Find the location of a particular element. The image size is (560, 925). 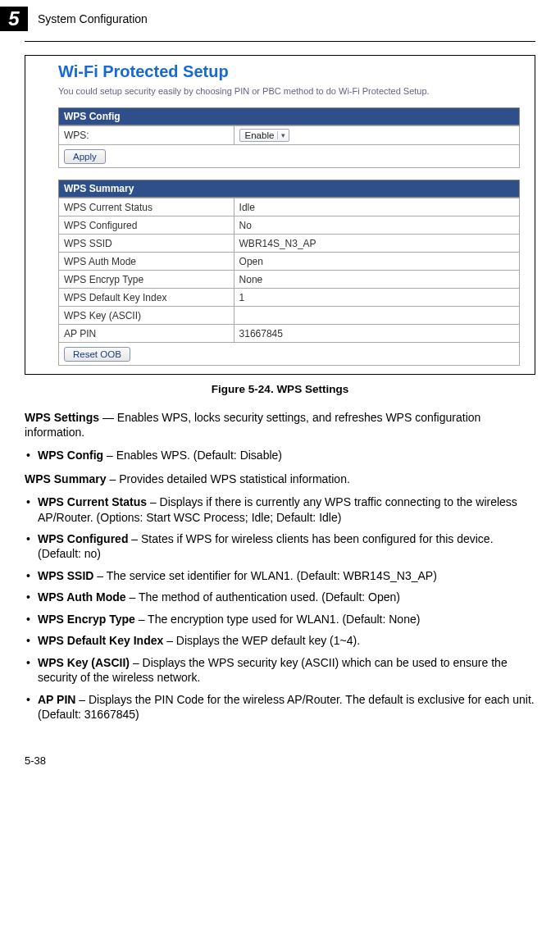

table-row: WPS Default Key Index1 is located at coordinates (289, 298).